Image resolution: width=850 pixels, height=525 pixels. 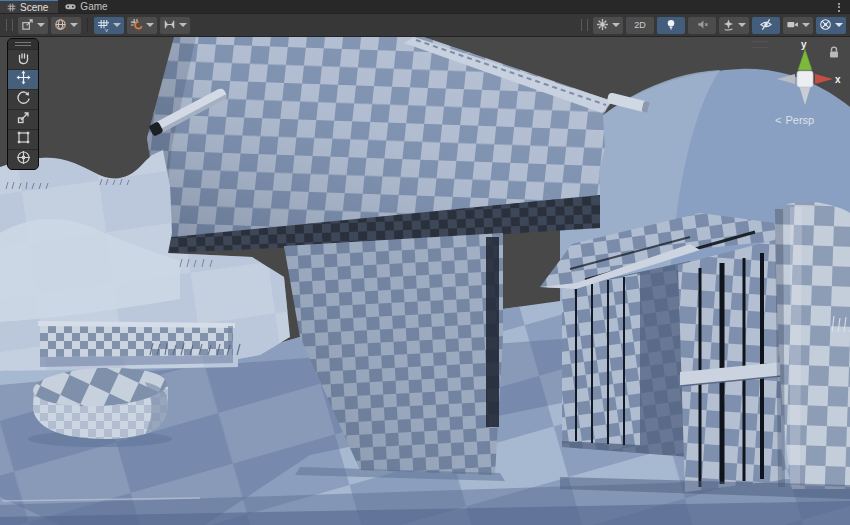 What do you see at coordinates (839, 7) in the screenshot?
I see `kebab-menu-icon` at bounding box center [839, 7].